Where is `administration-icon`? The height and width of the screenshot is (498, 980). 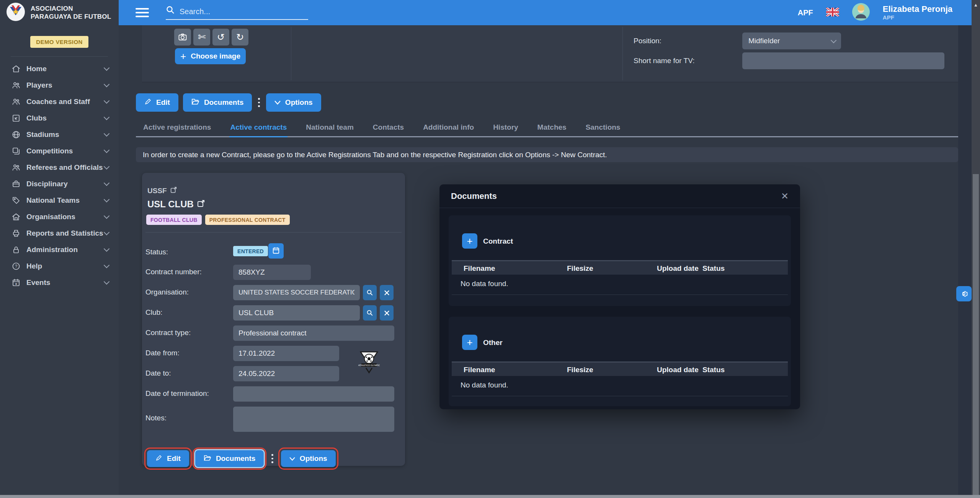 administration-icon is located at coordinates (16, 250).